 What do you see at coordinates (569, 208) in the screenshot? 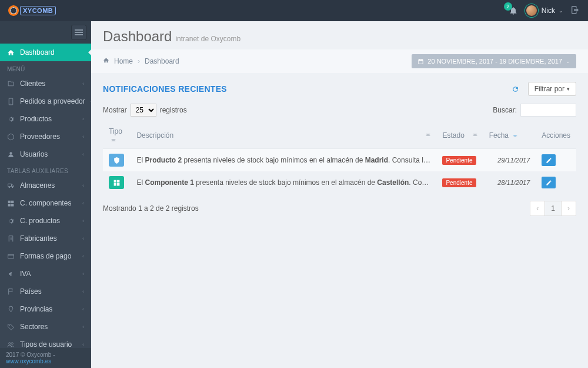
I see `page-next: ›` at bounding box center [569, 208].